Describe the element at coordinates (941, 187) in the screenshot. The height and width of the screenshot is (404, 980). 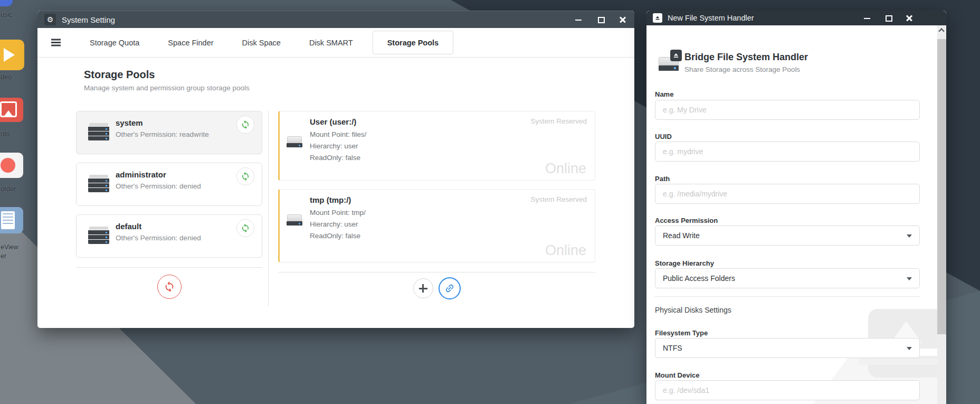
I see `scrollbar-thumb` at that location.